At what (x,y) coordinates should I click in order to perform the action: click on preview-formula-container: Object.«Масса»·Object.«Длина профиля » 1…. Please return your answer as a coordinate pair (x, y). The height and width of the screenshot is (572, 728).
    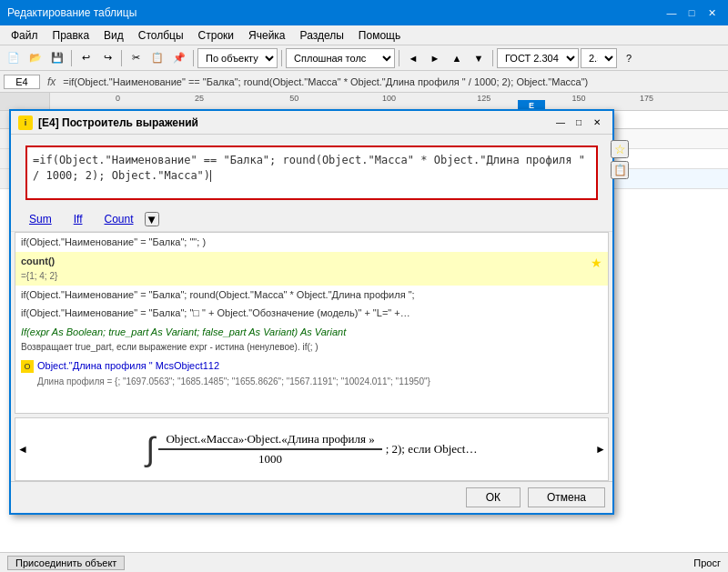
    Looking at the image, I should click on (269, 449).